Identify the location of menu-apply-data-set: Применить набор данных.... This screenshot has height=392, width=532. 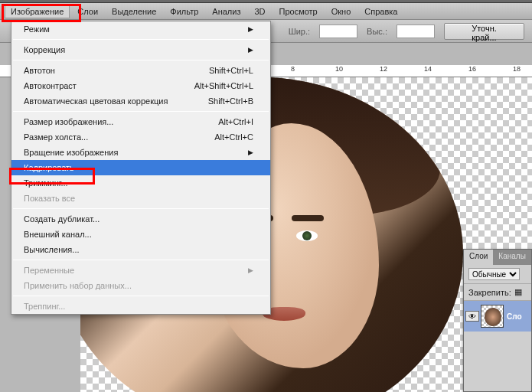
(141, 286).